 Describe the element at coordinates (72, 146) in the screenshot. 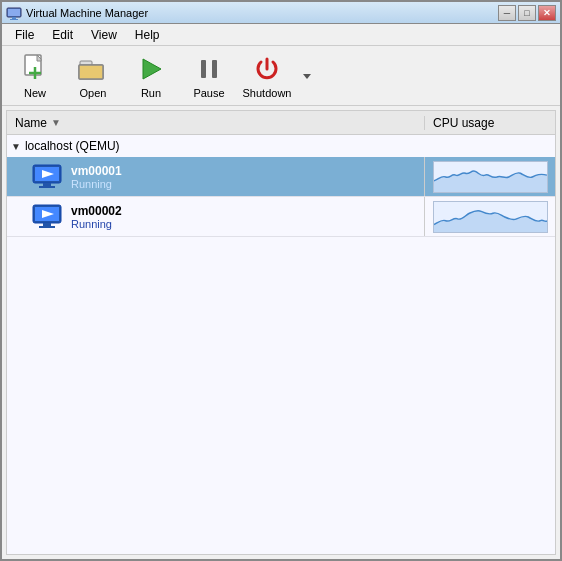

I see `group-label: localhost (QEMU)` at that location.